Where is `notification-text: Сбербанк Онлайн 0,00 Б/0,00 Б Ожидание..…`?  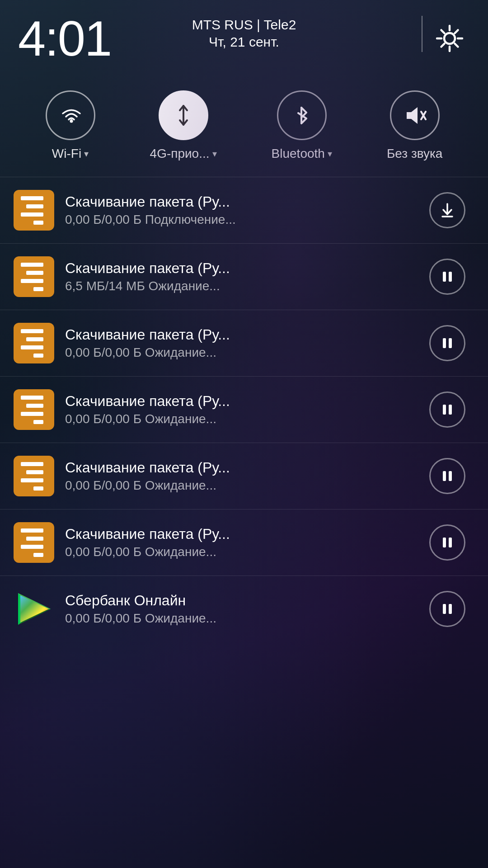 notification-text: Сбербанк Онлайн 0,00 Б/0,00 Б Ожидание..… is located at coordinates (239, 609).